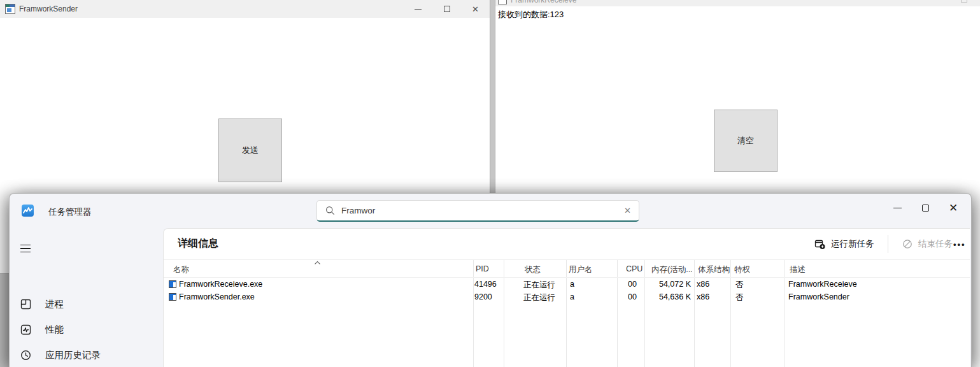  I want to click on send-button: 发送, so click(250, 150).